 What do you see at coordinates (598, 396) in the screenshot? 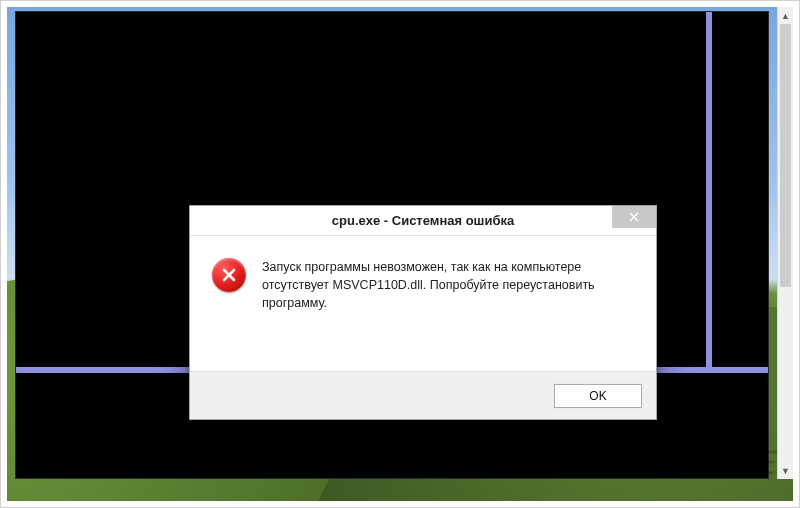
I see `ok-button: OK` at bounding box center [598, 396].